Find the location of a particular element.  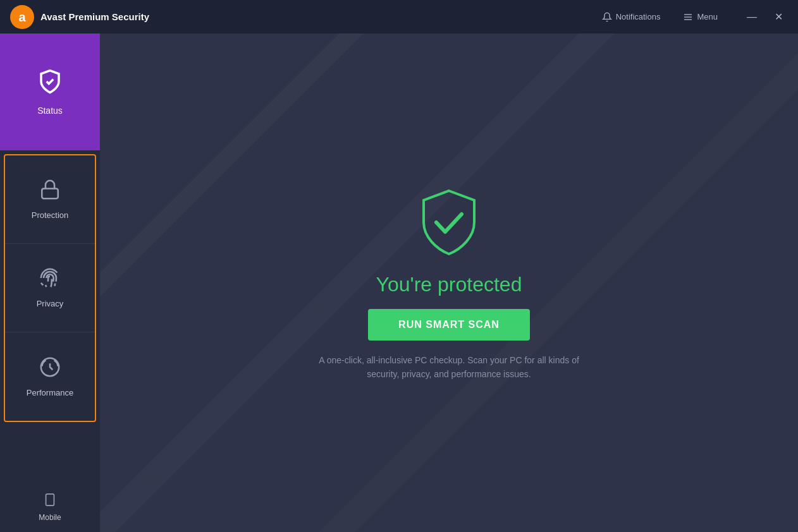

protected-shield-icon is located at coordinates (449, 222).